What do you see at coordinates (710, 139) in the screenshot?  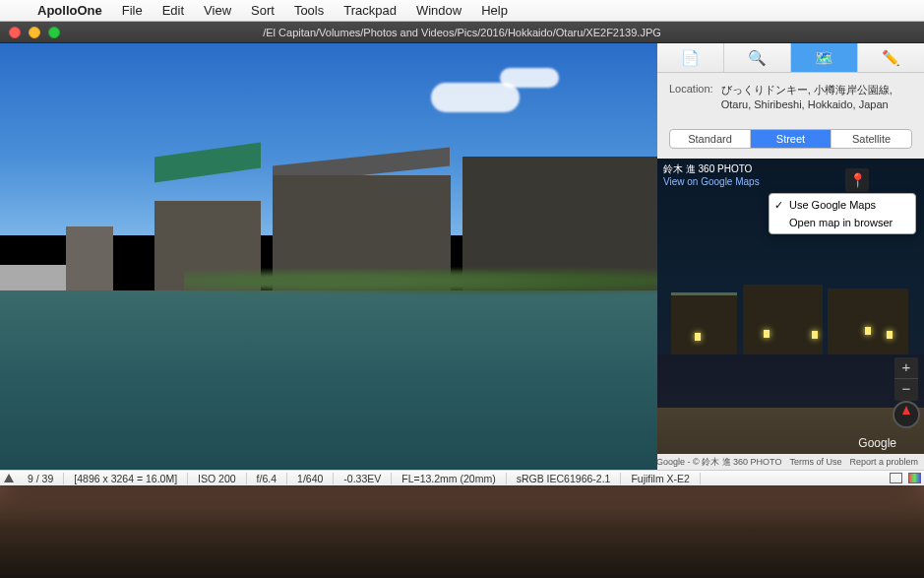 I see `segment-standard: Standard` at bounding box center [710, 139].